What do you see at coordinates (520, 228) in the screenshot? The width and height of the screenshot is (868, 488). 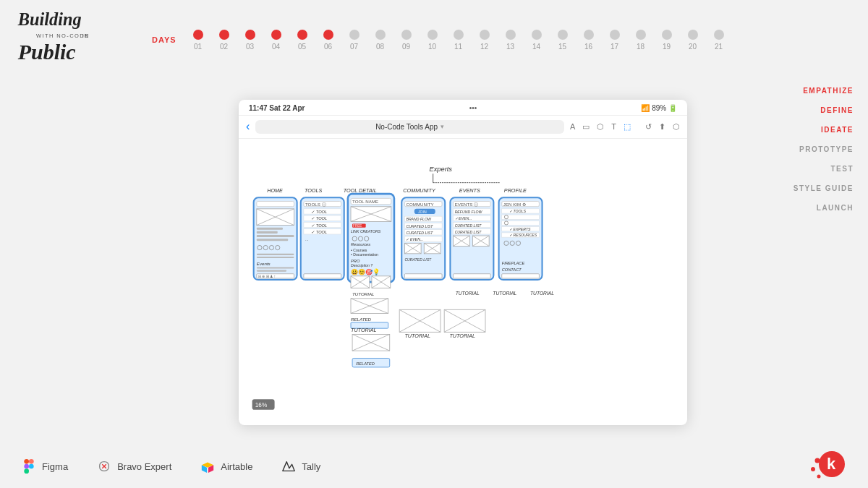 I see `svg-text: ✓ EXPERTS` at bounding box center [520, 228].